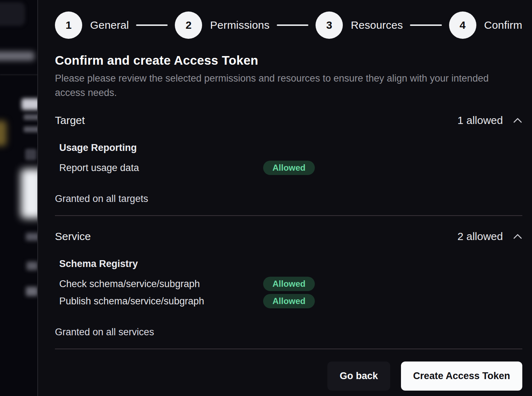  Describe the element at coordinates (92, 25) in the screenshot. I see `step-general: 1 General` at that location.